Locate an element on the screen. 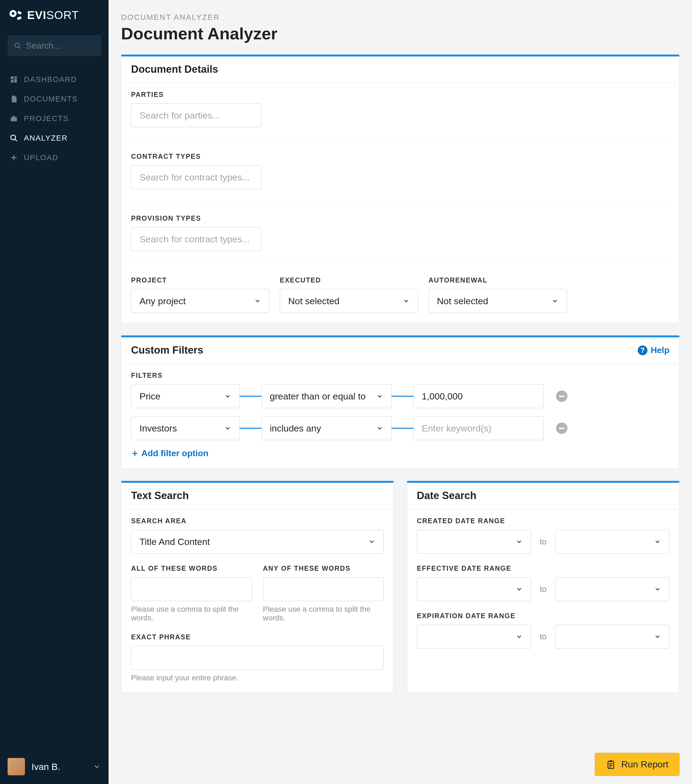 This screenshot has height=784, width=692. help-link: ? Help is located at coordinates (654, 350).